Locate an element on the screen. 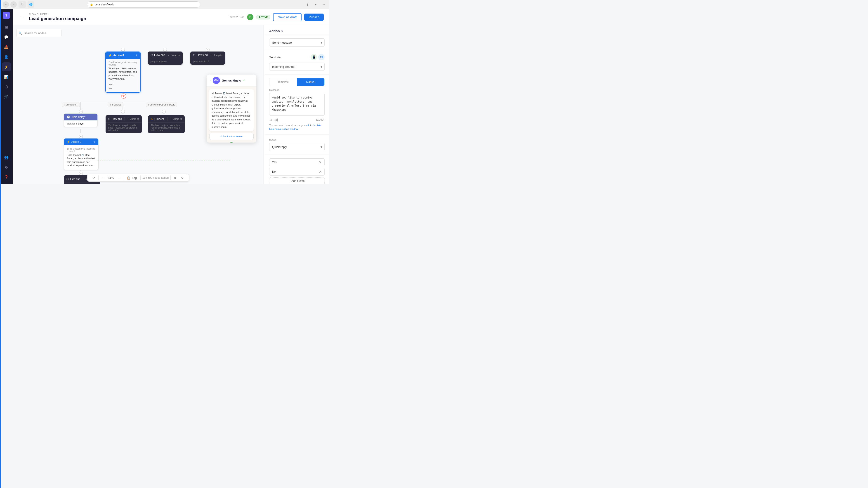 This screenshot has width=868, height=488. action8-settings-icon: ⚙ is located at coordinates (136, 55).